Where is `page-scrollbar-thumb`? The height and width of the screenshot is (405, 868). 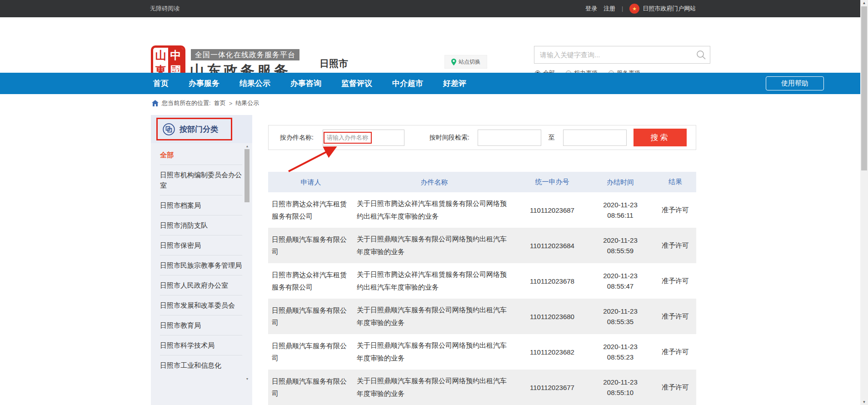 page-scrollbar-thumb is located at coordinates (864, 88).